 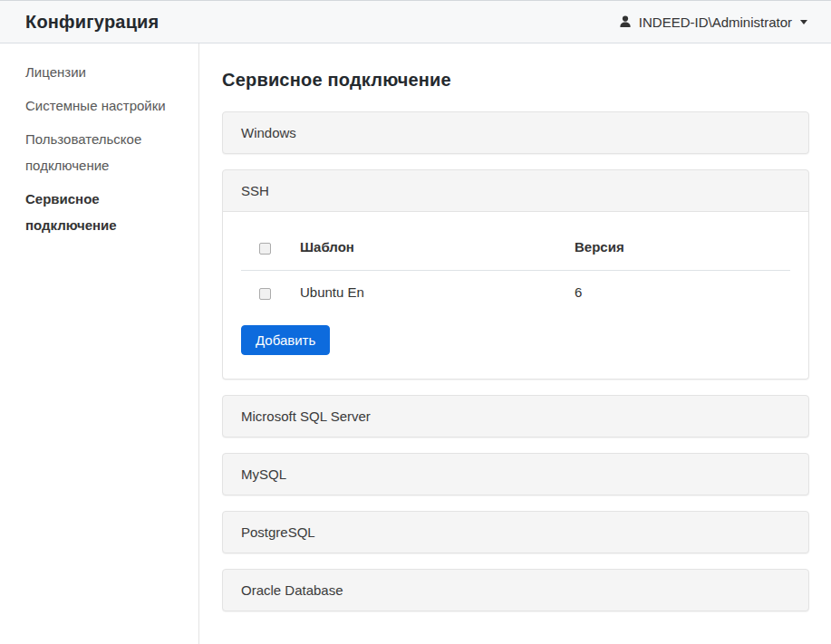 What do you see at coordinates (101, 212) in the screenshot?
I see `sidebar-item-service-connection: Сервисное подключение` at bounding box center [101, 212].